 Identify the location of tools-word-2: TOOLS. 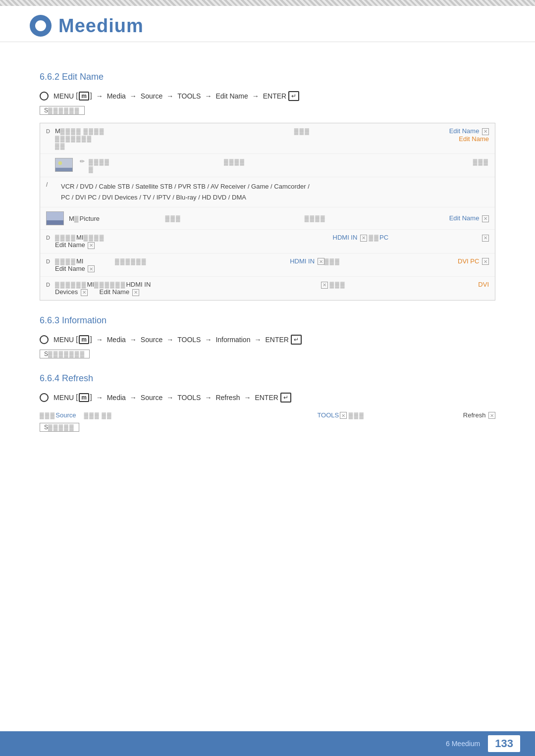
(189, 340).